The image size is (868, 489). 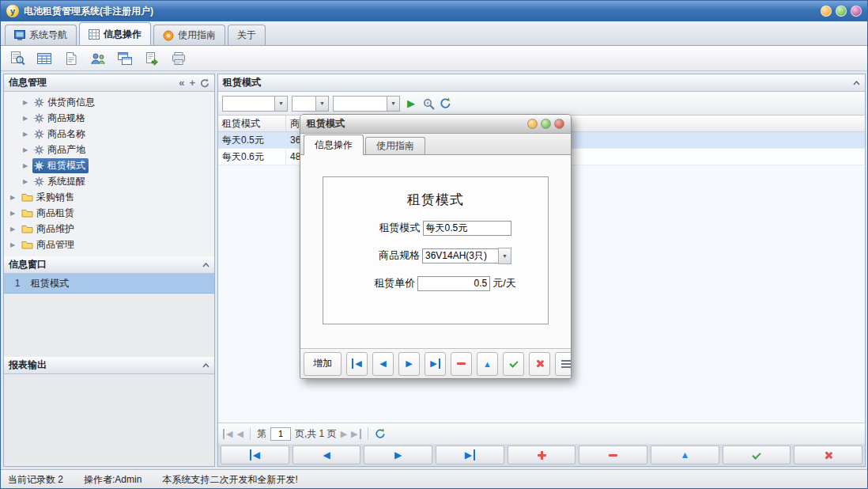 What do you see at coordinates (533, 123) in the screenshot?
I see `dialog-minimize-button` at bounding box center [533, 123].